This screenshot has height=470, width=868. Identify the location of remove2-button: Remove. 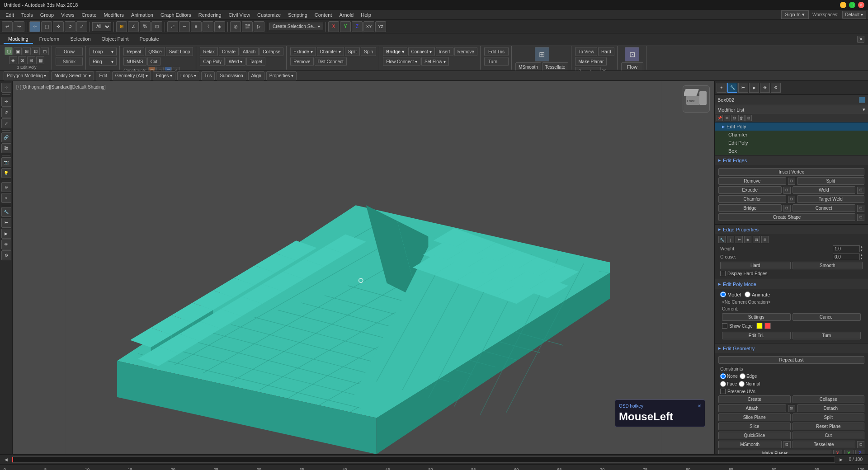
(466, 52).